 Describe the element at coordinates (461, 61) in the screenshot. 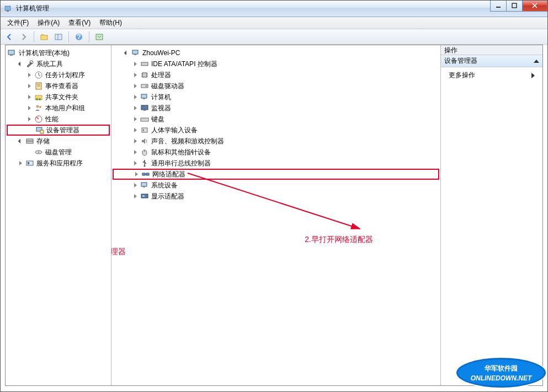

I see `actions-sub-label: 设备管理器` at that location.